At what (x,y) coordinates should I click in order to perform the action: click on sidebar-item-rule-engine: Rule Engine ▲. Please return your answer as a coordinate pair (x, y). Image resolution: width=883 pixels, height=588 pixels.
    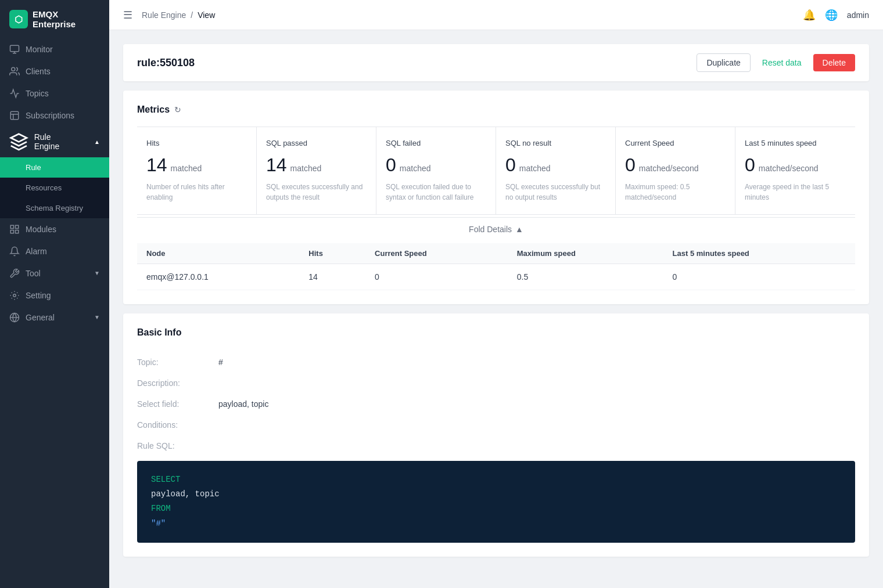
    Looking at the image, I should click on (55, 142).